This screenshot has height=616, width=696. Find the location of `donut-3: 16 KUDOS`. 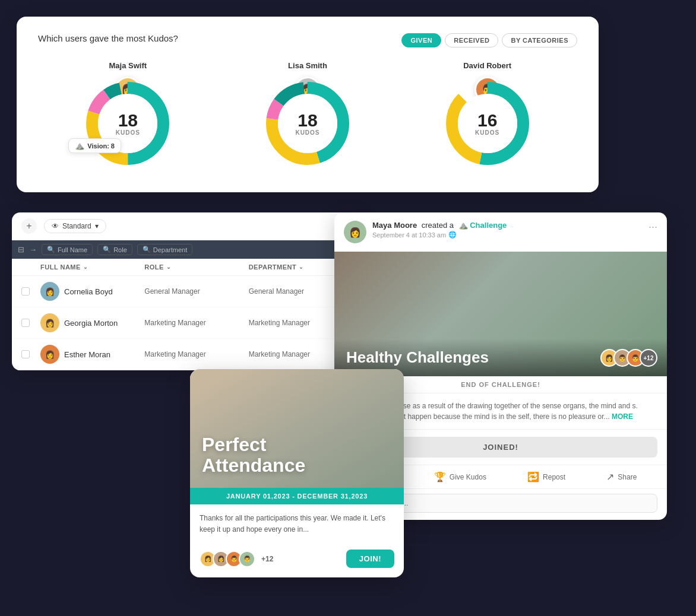

donut-3: 16 KUDOS is located at coordinates (488, 123).